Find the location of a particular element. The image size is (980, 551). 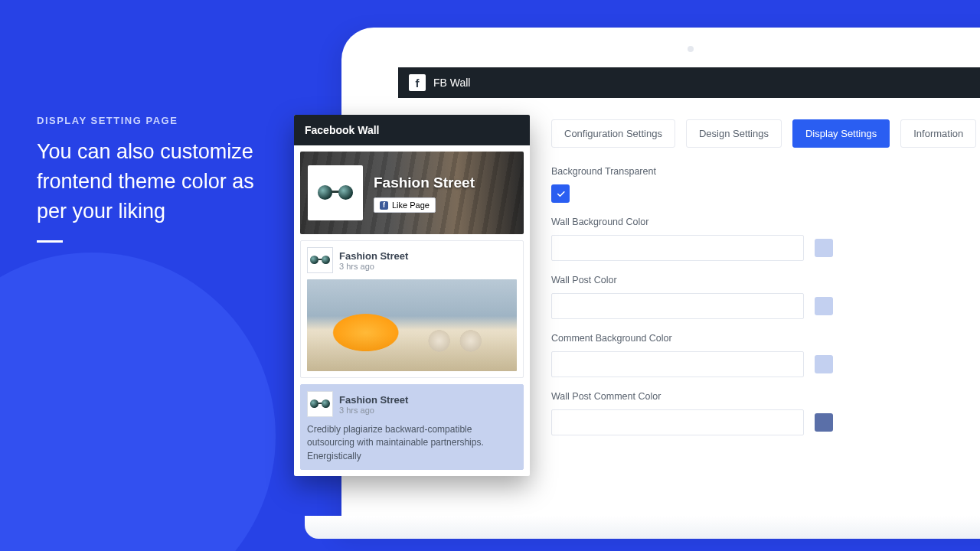

cover-photo: Fashion Street f Like Page is located at coordinates (412, 193).